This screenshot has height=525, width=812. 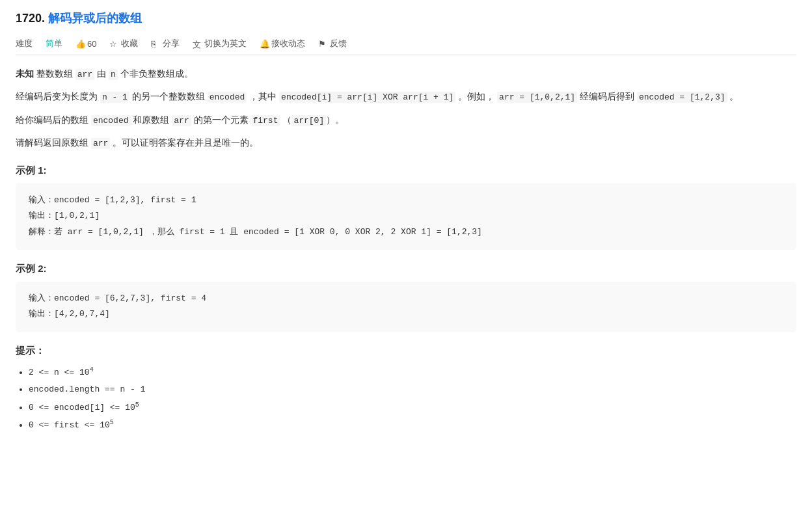 What do you see at coordinates (332, 44) in the screenshot?
I see `feedback-button: ⚑ 反馈` at bounding box center [332, 44].